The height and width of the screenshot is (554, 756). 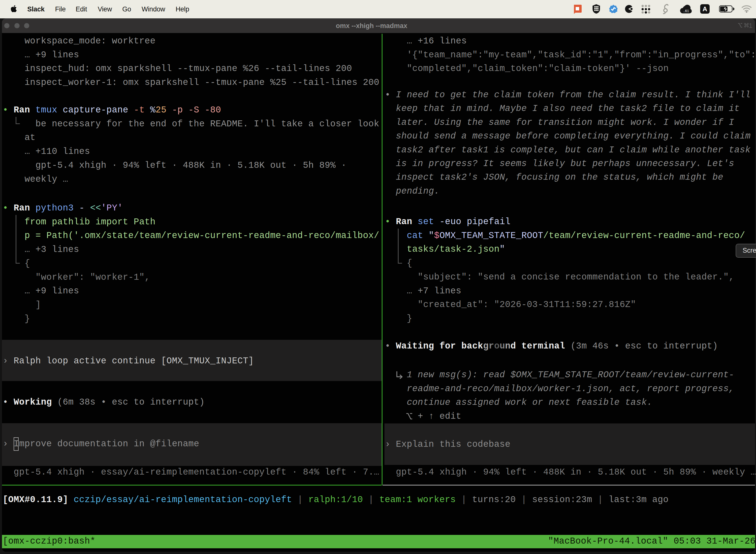 I want to click on svg-text: ..61, so click(x=686, y=11).